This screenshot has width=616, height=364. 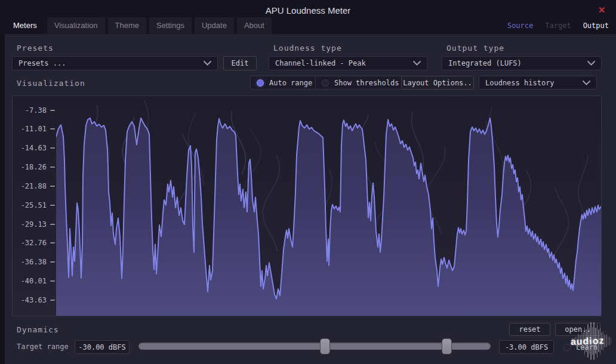 I want to click on channel-link-bar: Source Target Output, so click(x=558, y=26).